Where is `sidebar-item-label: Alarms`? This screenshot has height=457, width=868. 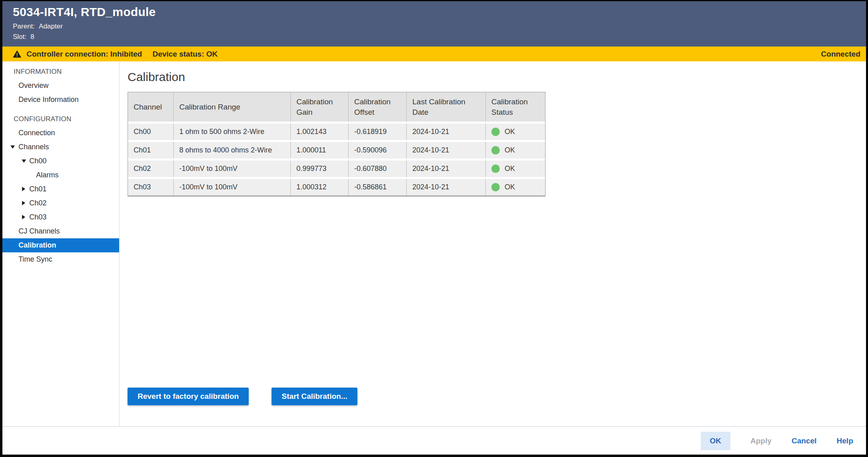
sidebar-item-label: Alarms is located at coordinates (47, 175).